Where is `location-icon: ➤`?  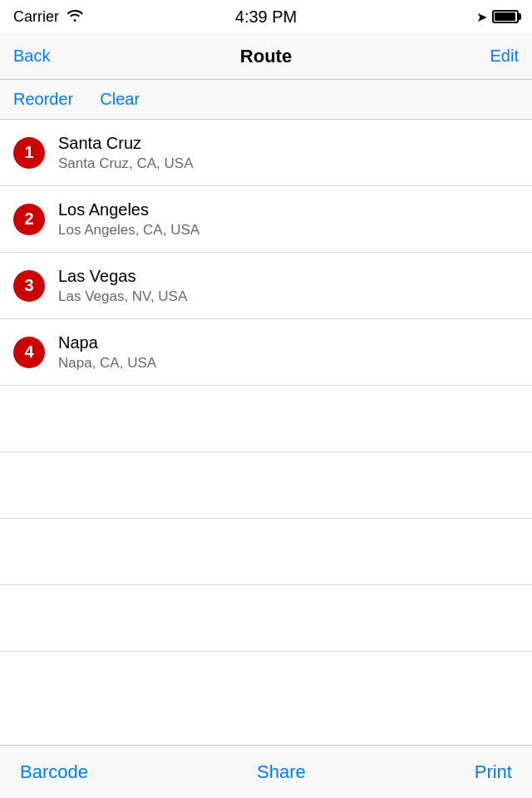
location-icon: ➤ is located at coordinates (482, 17).